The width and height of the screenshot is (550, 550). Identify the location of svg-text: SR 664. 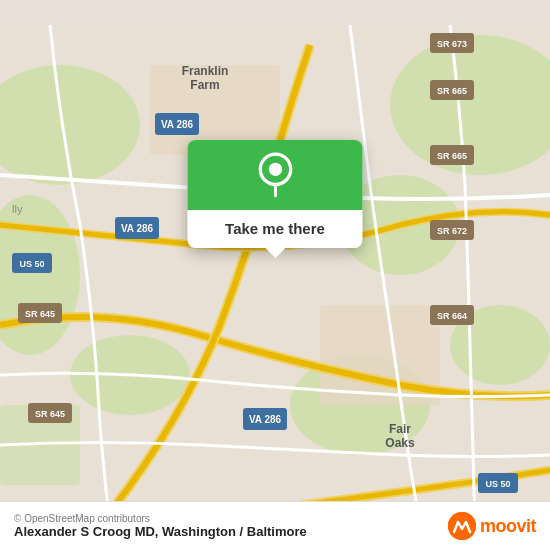
(452, 316).